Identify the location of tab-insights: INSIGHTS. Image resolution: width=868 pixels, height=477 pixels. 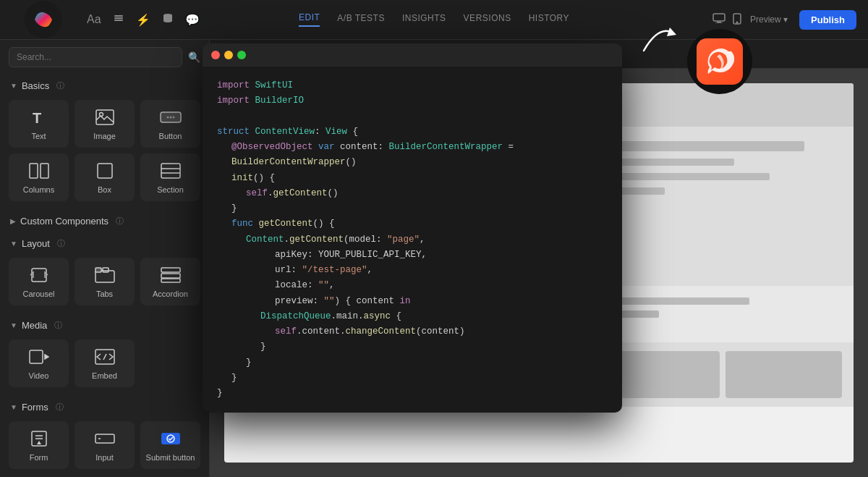
(424, 20).